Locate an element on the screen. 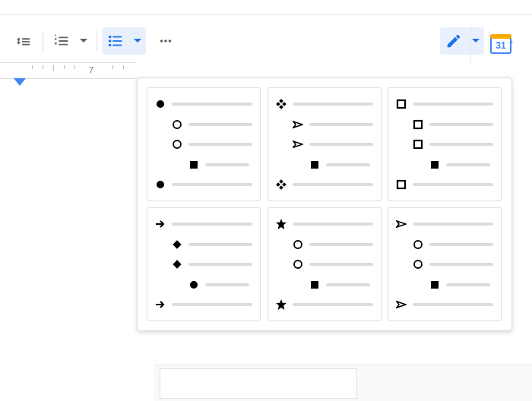  diamond-icon is located at coordinates (177, 245).